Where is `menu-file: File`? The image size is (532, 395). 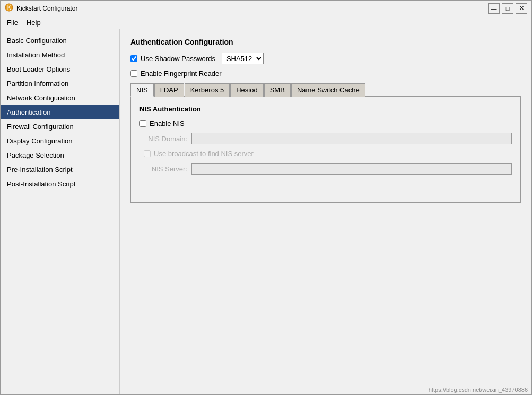
menu-file: File is located at coordinates (13, 22).